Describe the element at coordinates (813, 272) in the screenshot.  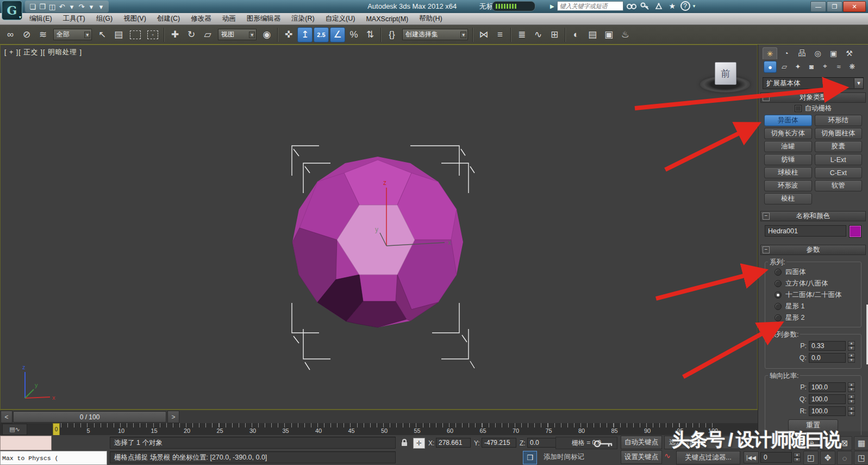
I see `radio-option: 四面体` at that location.